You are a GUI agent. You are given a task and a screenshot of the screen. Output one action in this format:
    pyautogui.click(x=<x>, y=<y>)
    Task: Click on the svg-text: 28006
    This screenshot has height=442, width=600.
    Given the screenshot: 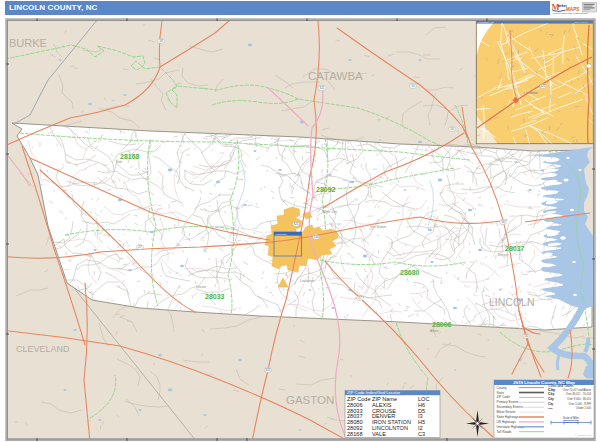 What is the action you would take?
    pyautogui.click(x=442, y=324)
    